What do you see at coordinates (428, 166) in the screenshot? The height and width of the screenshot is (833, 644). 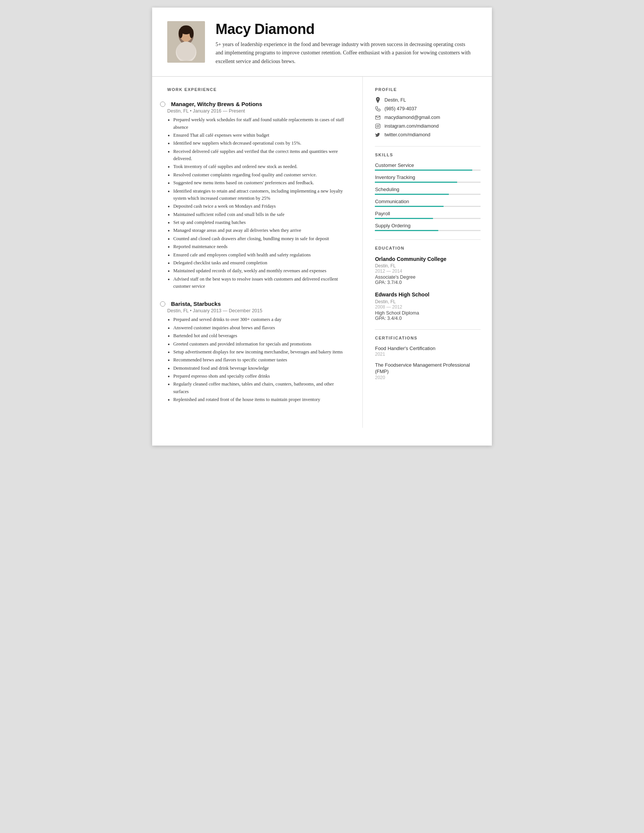 I see `skill-name-0: Customer Service` at bounding box center [428, 166].